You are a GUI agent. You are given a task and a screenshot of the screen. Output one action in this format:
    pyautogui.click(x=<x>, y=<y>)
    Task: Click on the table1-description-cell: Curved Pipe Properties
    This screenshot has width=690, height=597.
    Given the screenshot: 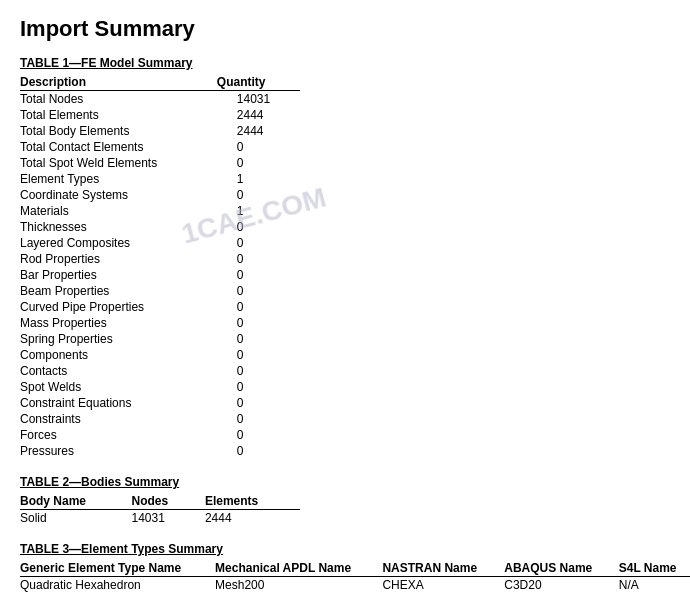 What is the action you would take?
    pyautogui.click(x=118, y=307)
    